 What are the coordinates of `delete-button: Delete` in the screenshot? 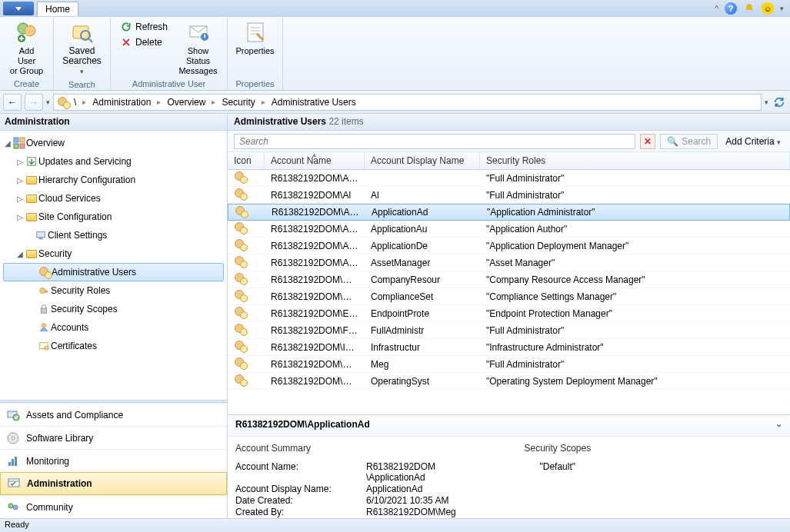 It's located at (144, 42).